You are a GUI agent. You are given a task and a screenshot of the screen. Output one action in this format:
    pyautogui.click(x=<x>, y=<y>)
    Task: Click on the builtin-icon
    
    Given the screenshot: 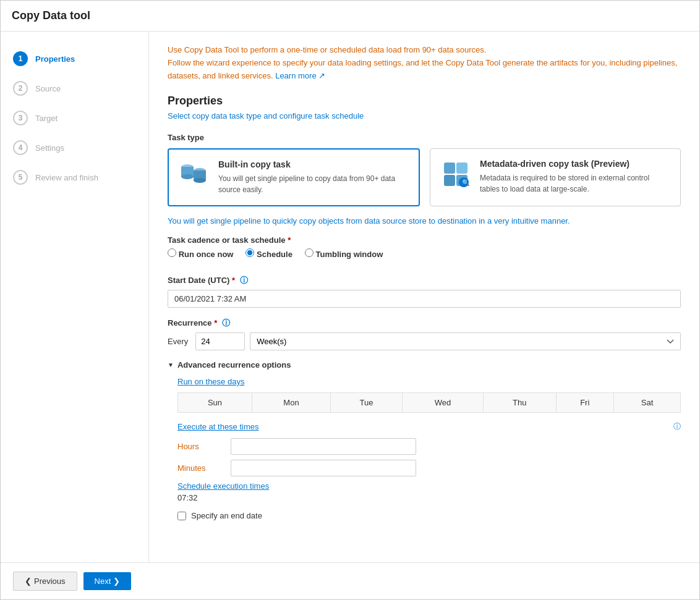 What is the action you would take?
    pyautogui.click(x=194, y=175)
    